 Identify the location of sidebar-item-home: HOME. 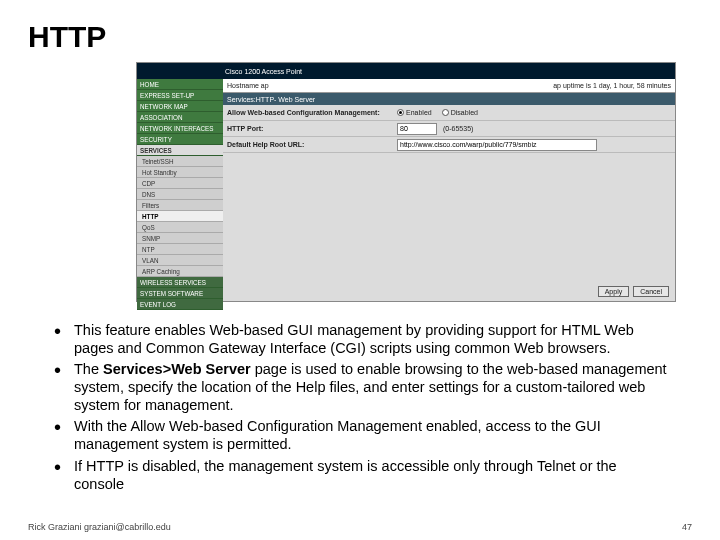
(180, 84).